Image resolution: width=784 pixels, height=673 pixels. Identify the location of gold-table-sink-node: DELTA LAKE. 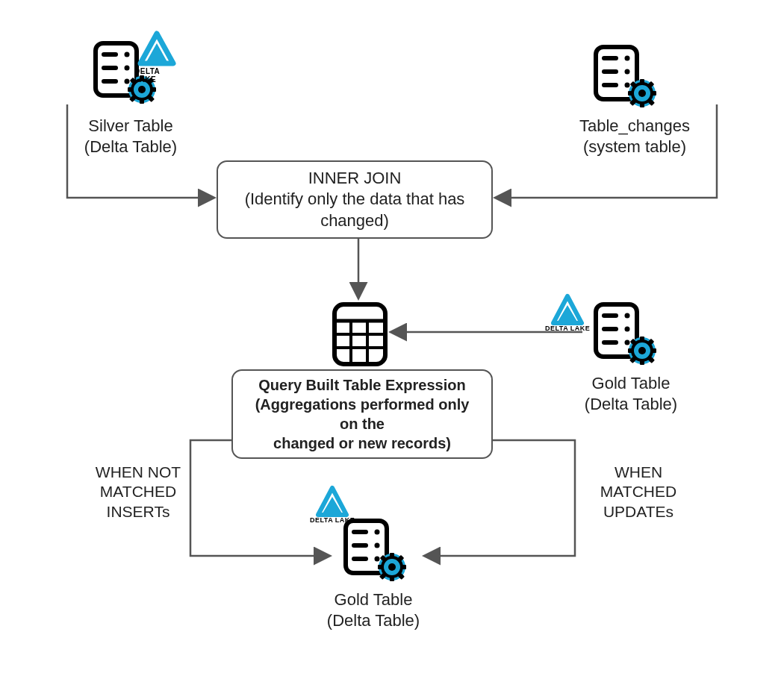
(375, 552).